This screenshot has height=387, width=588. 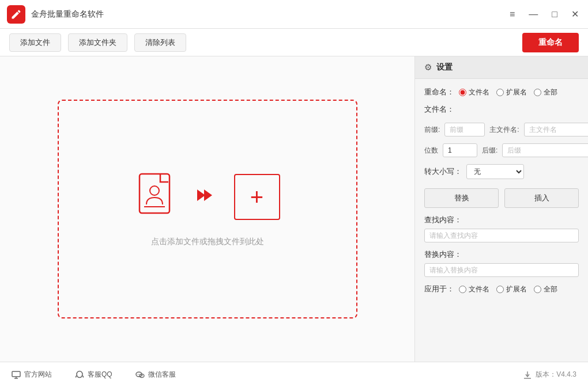 I want to click on drop-zone-illustration: +, so click(x=208, y=197).